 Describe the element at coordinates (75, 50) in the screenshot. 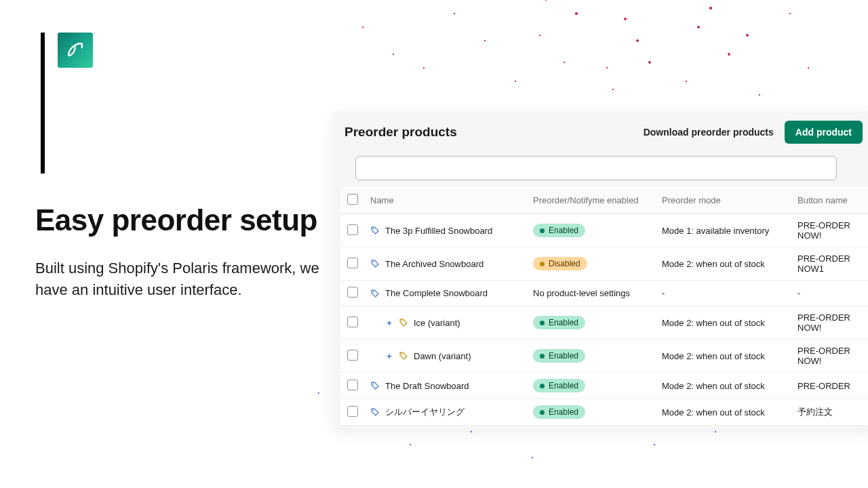

I see `app-logo` at that location.